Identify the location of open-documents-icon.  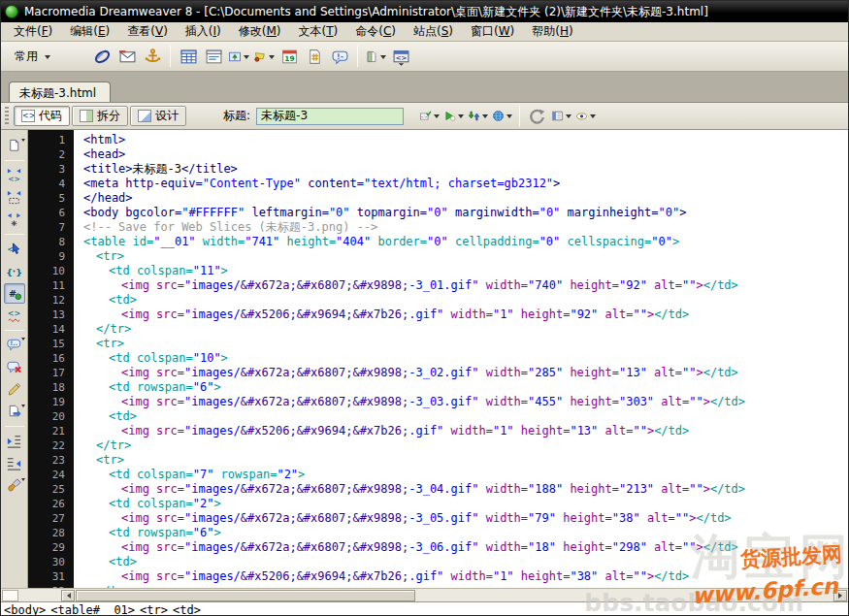
(15, 146).